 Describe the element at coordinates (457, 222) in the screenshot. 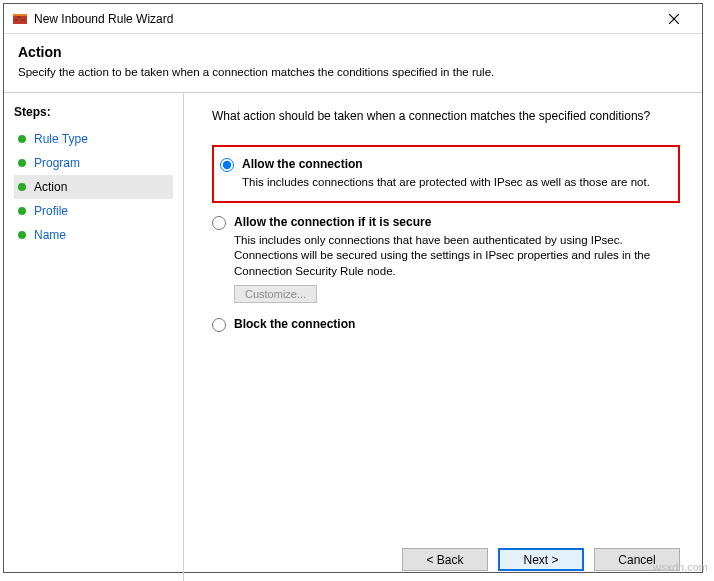

I see `option-title: Allow the connection if it is secure` at that location.